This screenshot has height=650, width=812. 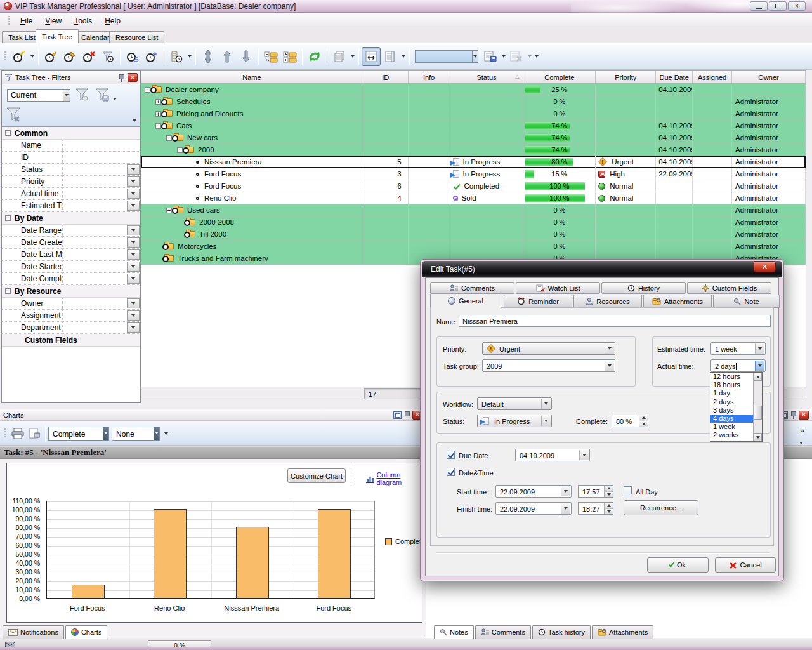 What do you see at coordinates (797, 6) in the screenshot?
I see `close-button: ×` at bounding box center [797, 6].